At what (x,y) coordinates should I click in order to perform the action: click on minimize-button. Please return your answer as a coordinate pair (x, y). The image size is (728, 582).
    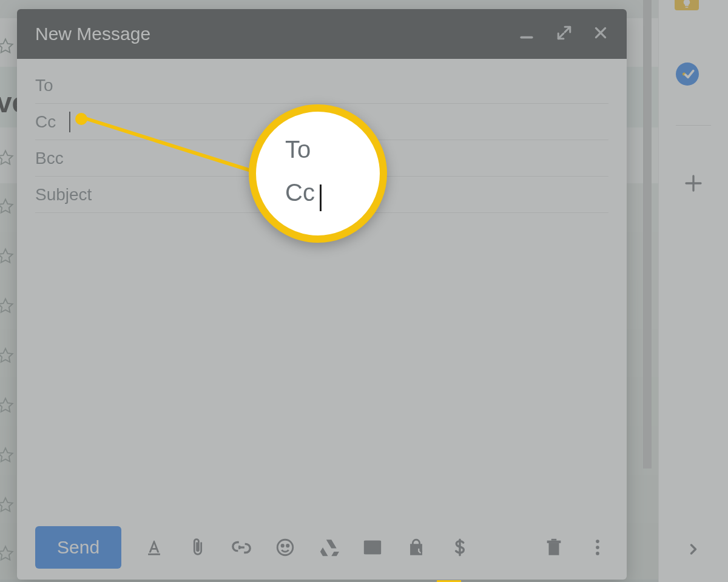
    Looking at the image, I should click on (527, 34).